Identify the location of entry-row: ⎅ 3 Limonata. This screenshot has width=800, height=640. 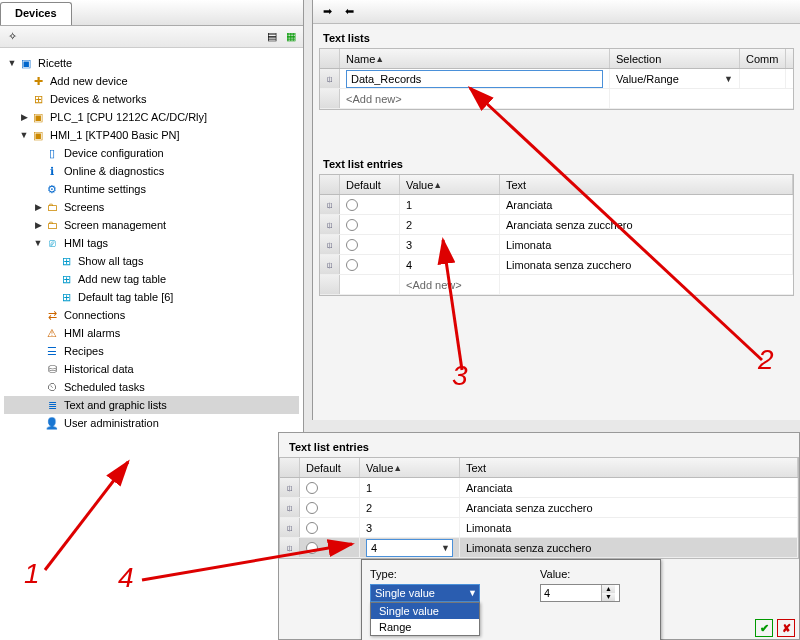
(539, 528).